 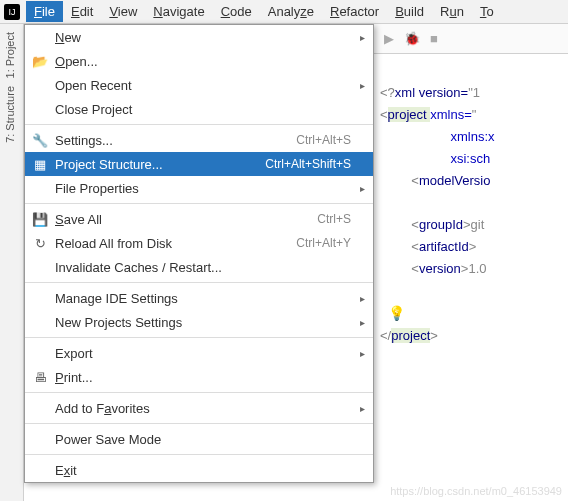 I want to click on menu-close-project: Close Project, so click(x=199, y=109).